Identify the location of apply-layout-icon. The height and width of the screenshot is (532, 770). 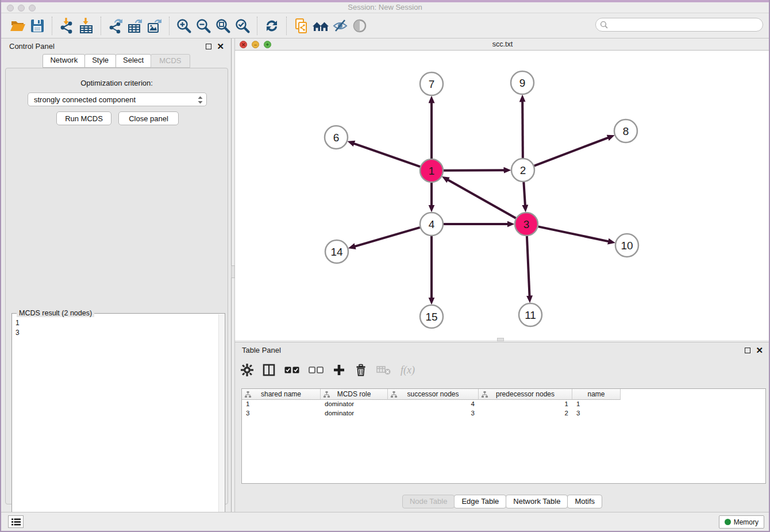
(272, 26).